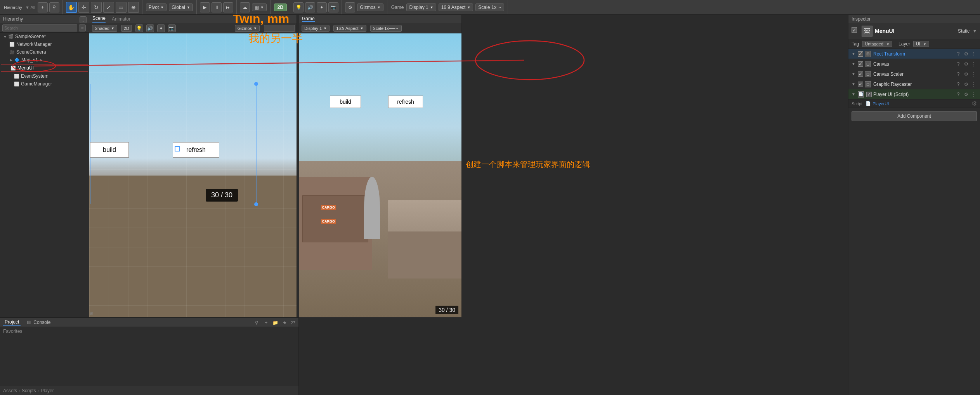  What do you see at coordinates (974, 84) in the screenshot?
I see `graphic-raycaster-more-btn: ⋮` at bounding box center [974, 84].